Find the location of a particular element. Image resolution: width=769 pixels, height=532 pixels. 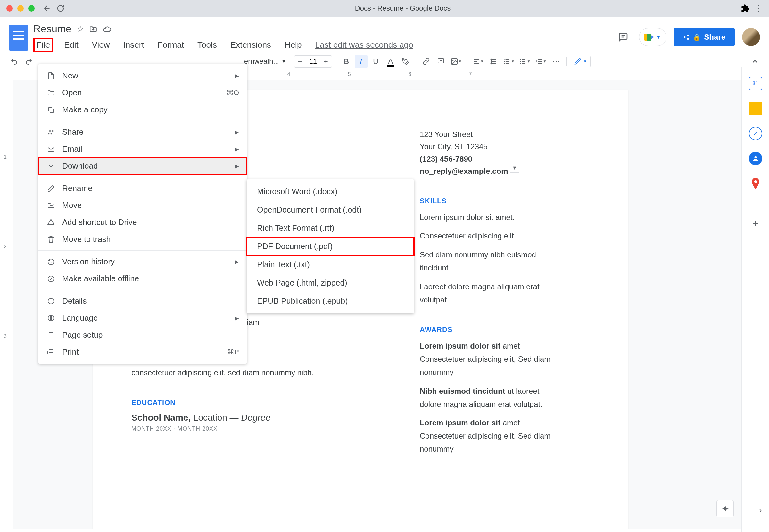

file-menu-move: Move is located at coordinates (143, 205).